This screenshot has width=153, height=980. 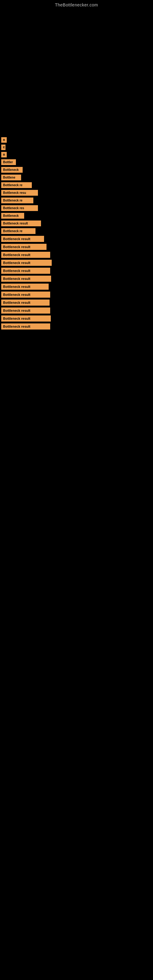 What do you see at coordinates (3, 147) in the screenshot?
I see `bottleneck-result-label: E` at bounding box center [3, 147].